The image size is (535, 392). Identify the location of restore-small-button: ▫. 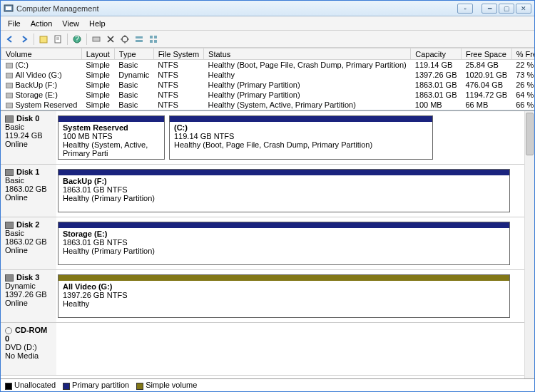
(465, 9).